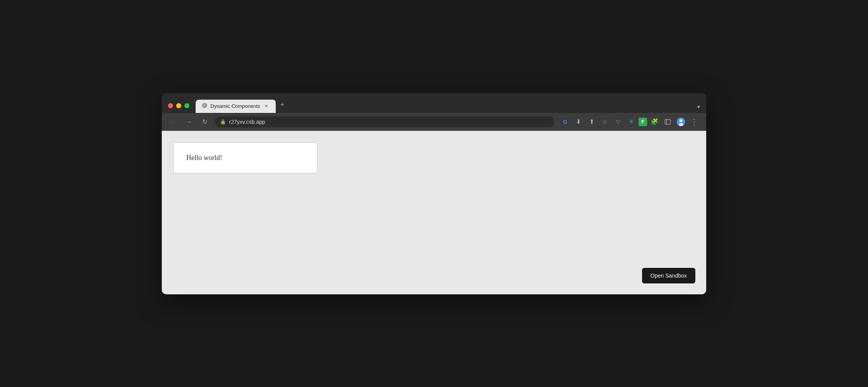 The image size is (868, 387). I want to click on bookmark-icon: ☆, so click(605, 122).